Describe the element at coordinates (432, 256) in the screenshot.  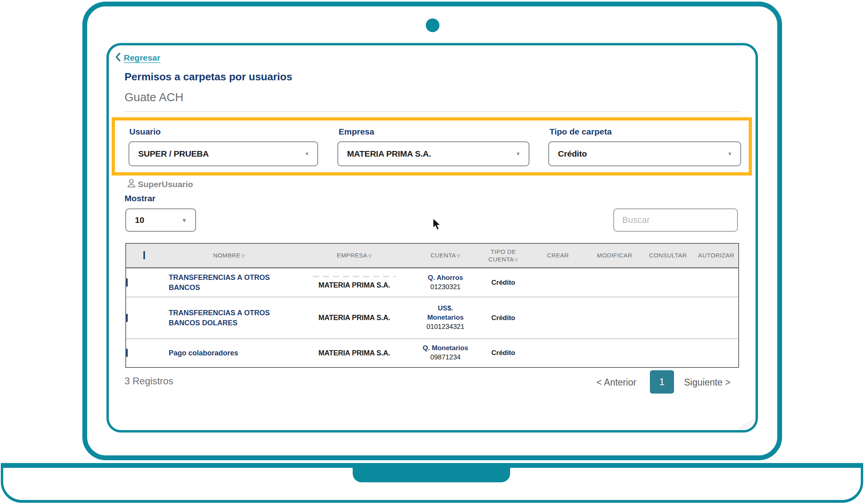
I see `table-header-row: NOMBRE▽ EMPRESA▽ CUENTA▽ TIPO DECUENTA▽ …` at that location.